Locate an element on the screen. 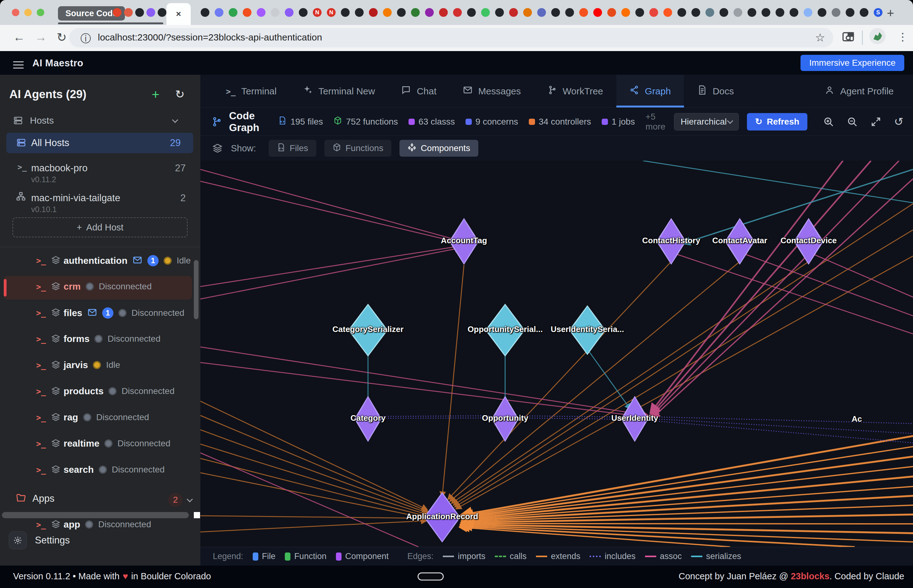  graph-node-ContactAvatar: ContactAvatar is located at coordinates (740, 241).